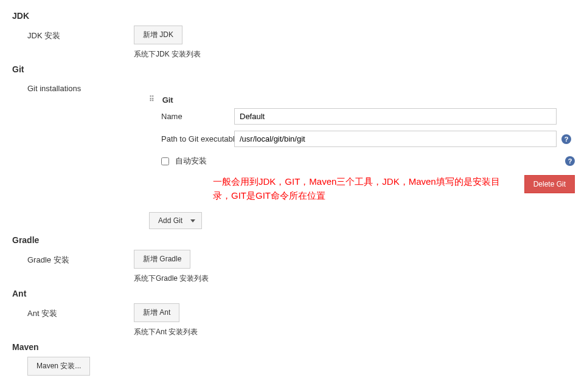 This screenshot has width=587, height=392. Describe the element at coordinates (293, 16) in the screenshot. I see `jdk-section-header: JDK` at that location.